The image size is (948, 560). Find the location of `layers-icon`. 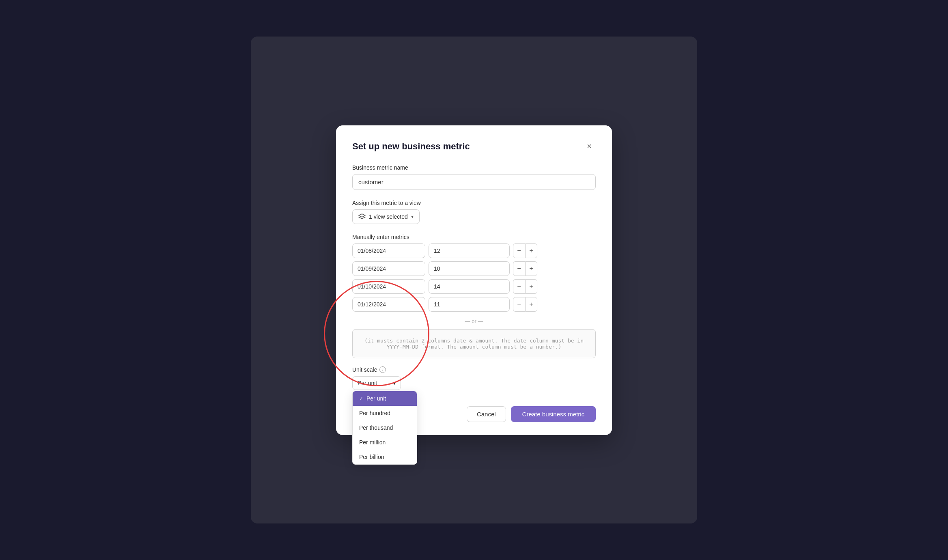

layers-icon is located at coordinates (362, 217).